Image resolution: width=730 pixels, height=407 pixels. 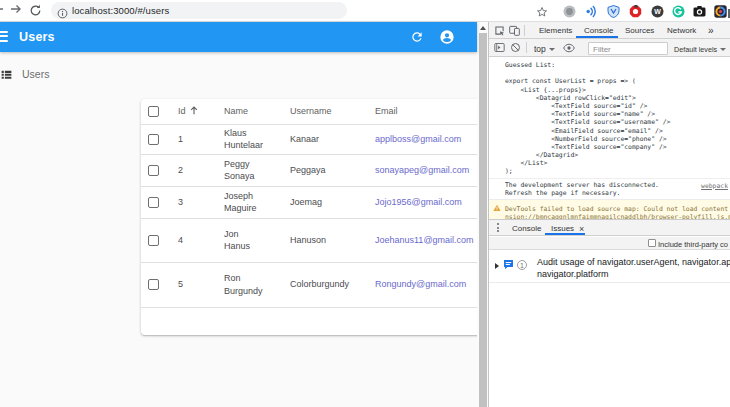 I want to click on cell-name: Ron Burgundy, so click(x=250, y=284).